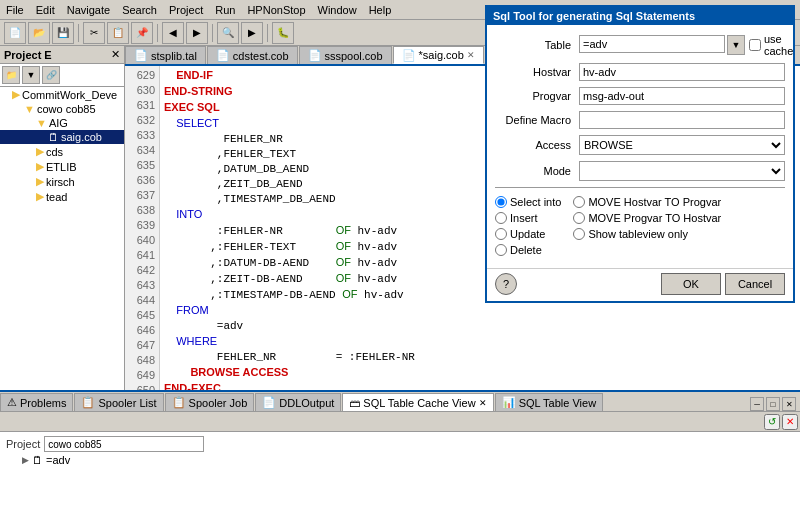  I want to click on tree-adv-row: ▶ 🗒 =adv, so click(400, 460).